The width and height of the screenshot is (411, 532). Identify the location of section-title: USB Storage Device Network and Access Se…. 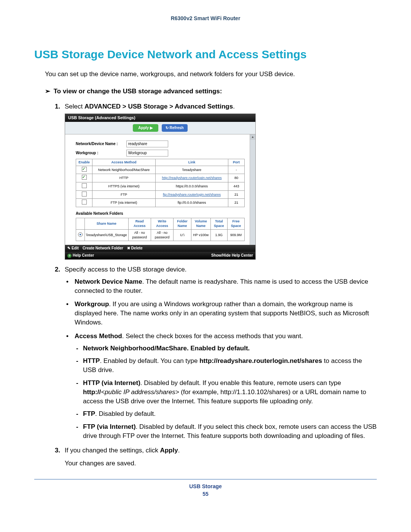
(206, 54).